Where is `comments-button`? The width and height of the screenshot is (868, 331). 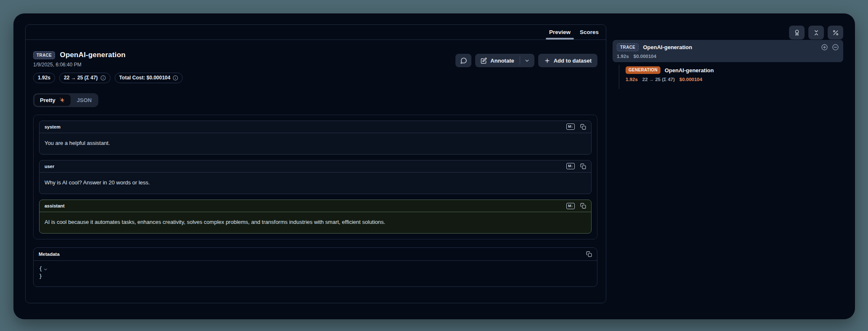 comments-button is located at coordinates (463, 60).